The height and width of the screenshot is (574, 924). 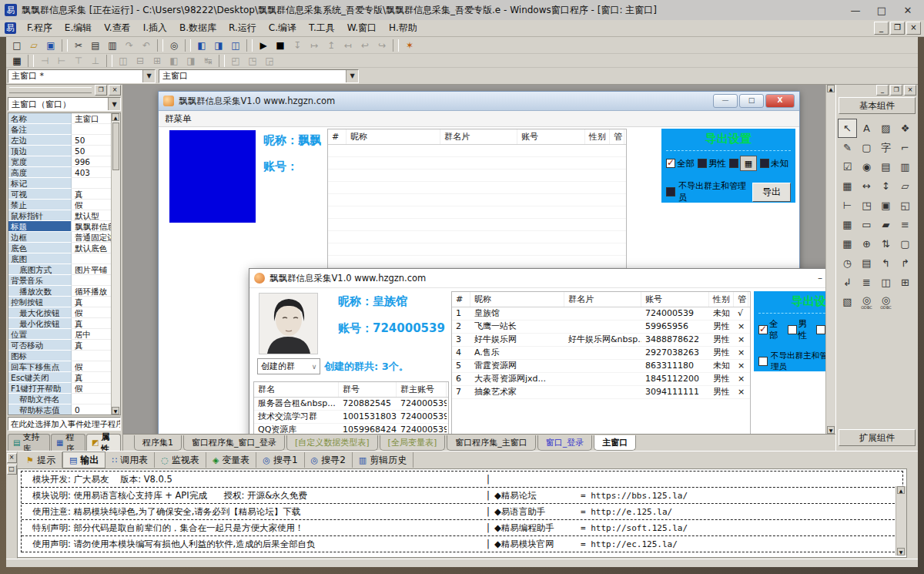 What do you see at coordinates (908, 10) in the screenshot?
I see `app-close-button: ✕` at bounding box center [908, 10].